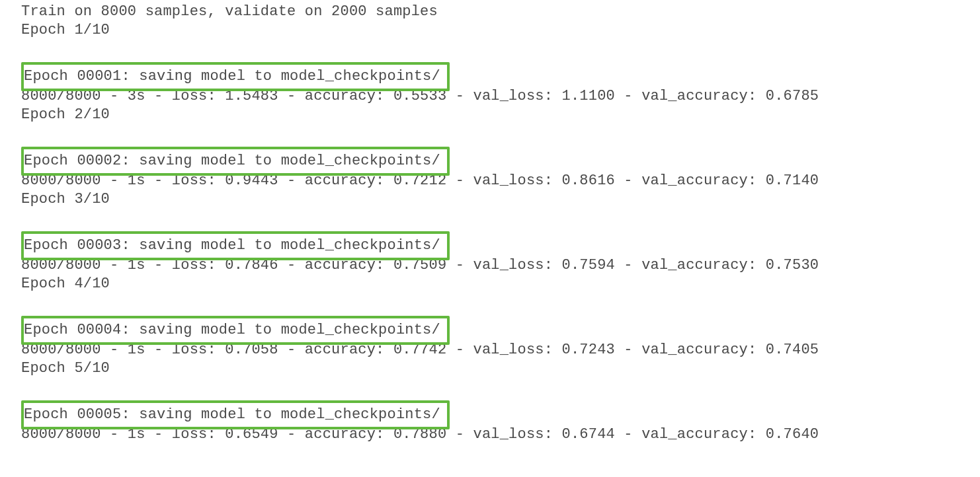 This screenshot has width=980, height=477. I want to click on checkpoint-highlight: Epoch 00005: saving model to model_check…, so click(232, 411).